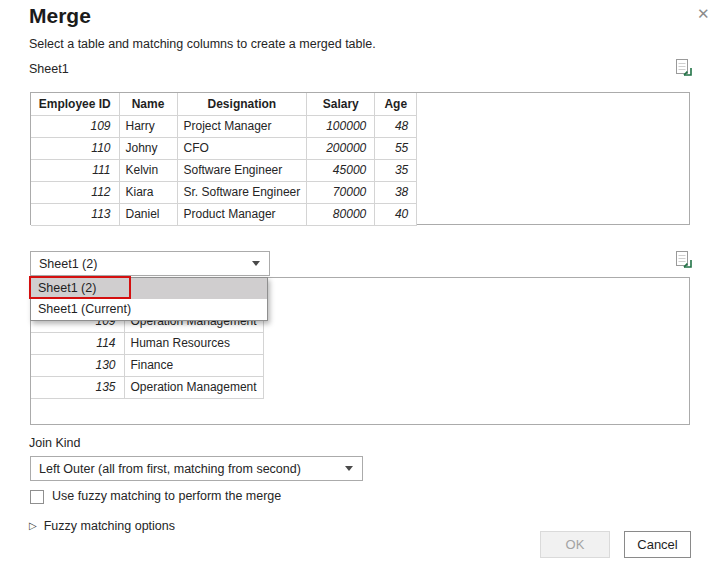 Image resolution: width=720 pixels, height=568 pixels. What do you see at coordinates (147, 343) in the screenshot?
I see `table-row: 114Human Resources` at bounding box center [147, 343].